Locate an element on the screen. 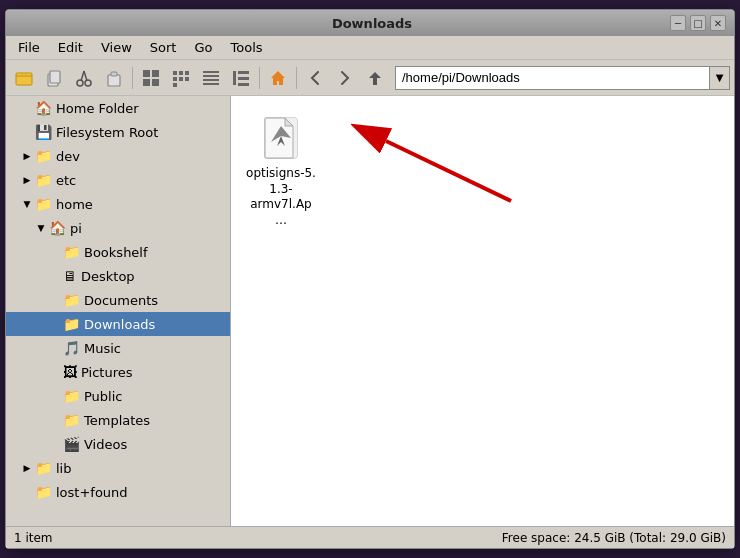  documents-icon: 📁 is located at coordinates (72, 300).